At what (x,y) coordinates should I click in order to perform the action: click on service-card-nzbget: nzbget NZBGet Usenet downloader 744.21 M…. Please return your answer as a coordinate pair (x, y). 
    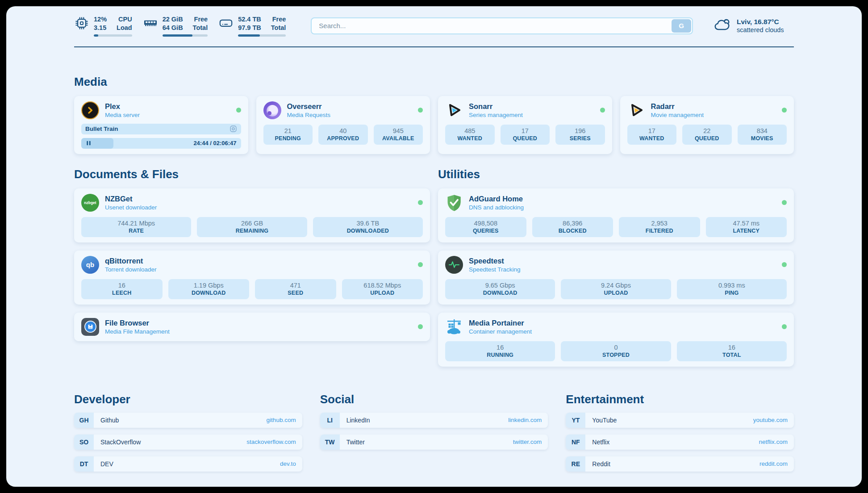
    Looking at the image, I should click on (252, 215).